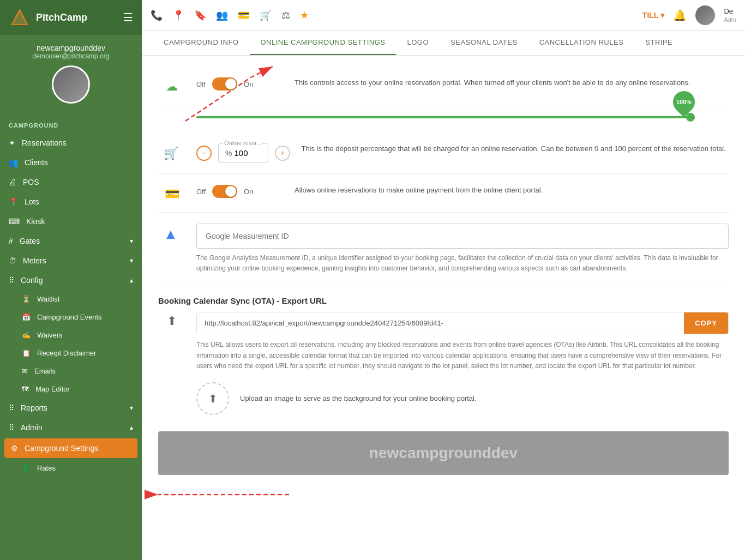 This screenshot has width=745, height=560. Describe the element at coordinates (240, 191) in the screenshot. I see `payment-toggle-controls: Off On` at that location.